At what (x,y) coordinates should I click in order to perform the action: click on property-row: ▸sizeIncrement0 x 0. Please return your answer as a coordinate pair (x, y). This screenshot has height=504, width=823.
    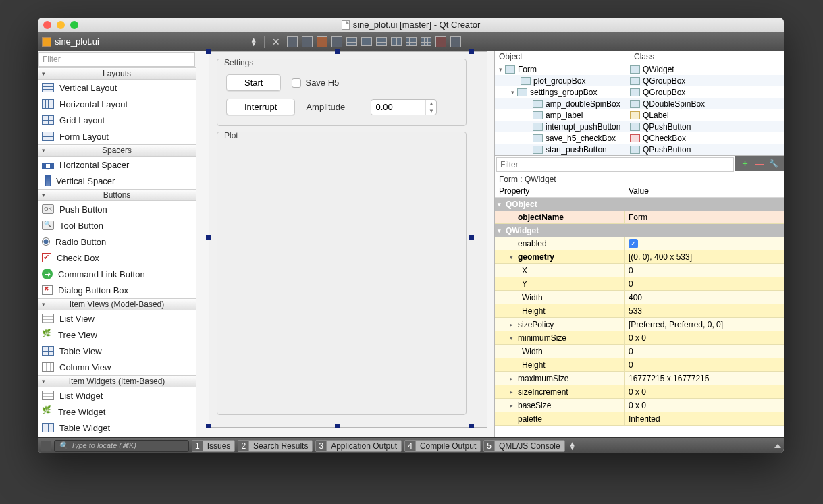
    Looking at the image, I should click on (639, 392).